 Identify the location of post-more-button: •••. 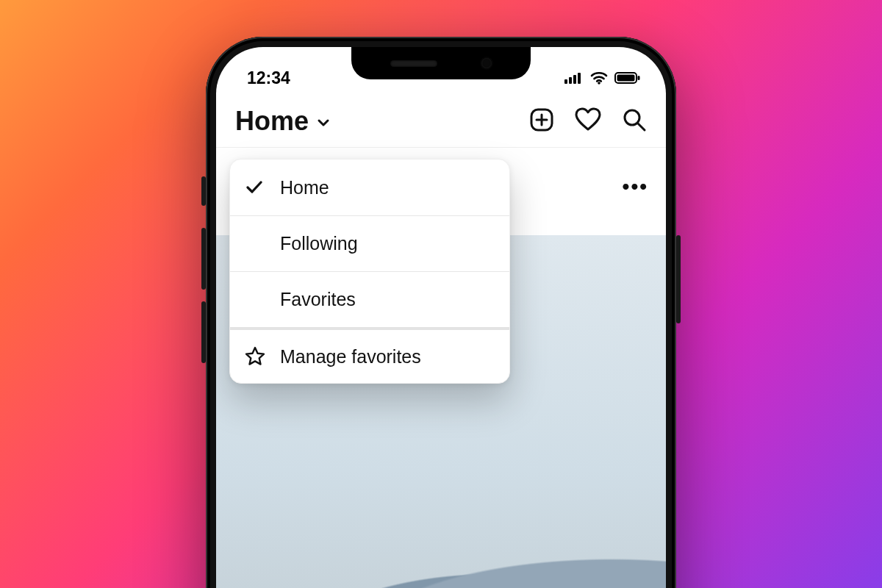
(635, 187).